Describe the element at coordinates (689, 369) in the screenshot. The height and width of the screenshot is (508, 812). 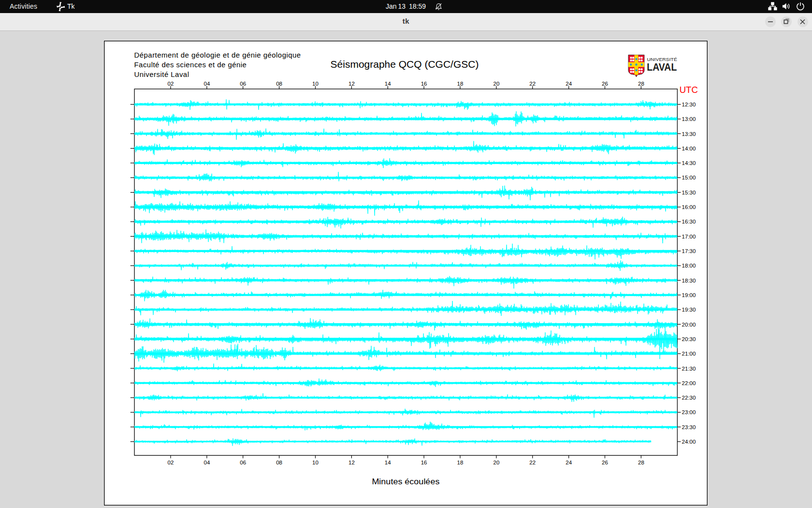
I see `svg-text: 21:30` at that location.